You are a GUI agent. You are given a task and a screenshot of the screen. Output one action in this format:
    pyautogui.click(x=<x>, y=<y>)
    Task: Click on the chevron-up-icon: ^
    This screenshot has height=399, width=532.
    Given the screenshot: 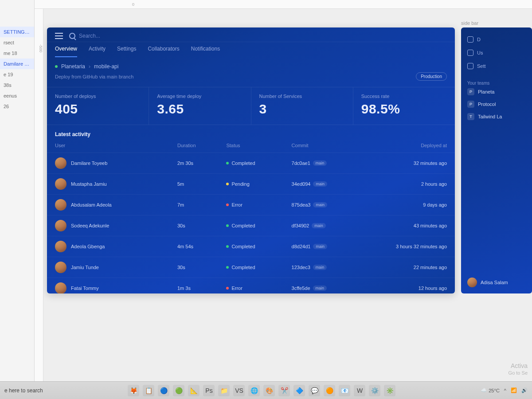 What is the action you would take?
    pyautogui.click(x=505, y=391)
    